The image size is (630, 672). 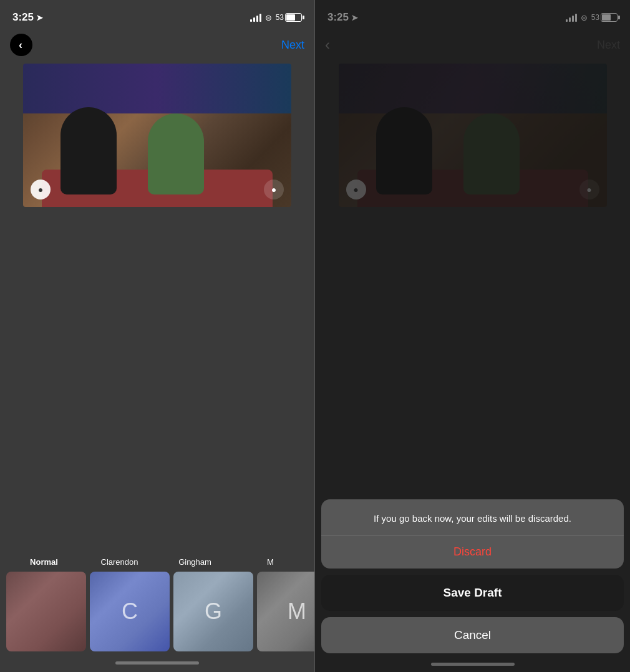 What do you see at coordinates (286, 612) in the screenshot?
I see `filter-thumb-m: M` at bounding box center [286, 612].